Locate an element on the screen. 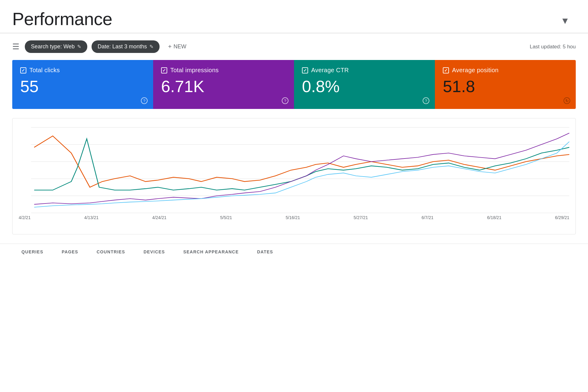 This screenshot has width=588, height=392. x-label-1: 4/2/21 is located at coordinates (24, 218).